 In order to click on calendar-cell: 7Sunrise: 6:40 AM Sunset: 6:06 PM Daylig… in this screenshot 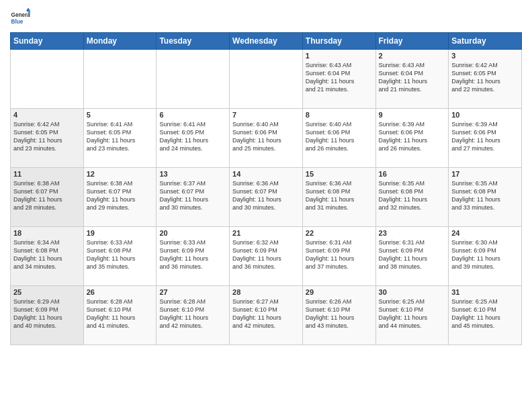, I will do `click(266, 138)`.